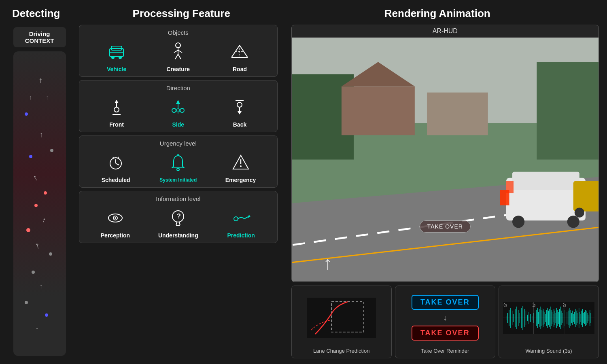 Image resolution: width=607 pixels, height=364 pixels. What do you see at coordinates (178, 56) in the screenshot?
I see `objects-items: Vehicle Creature` at bounding box center [178, 56].